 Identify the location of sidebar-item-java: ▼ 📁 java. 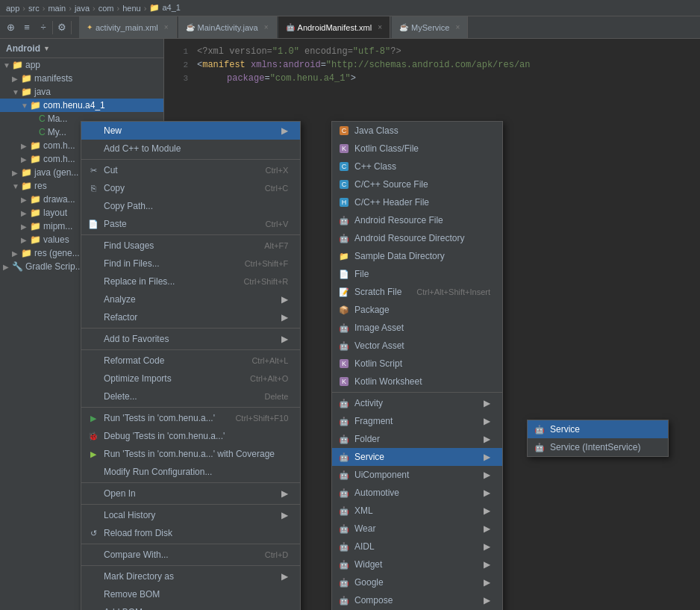
(82, 92).